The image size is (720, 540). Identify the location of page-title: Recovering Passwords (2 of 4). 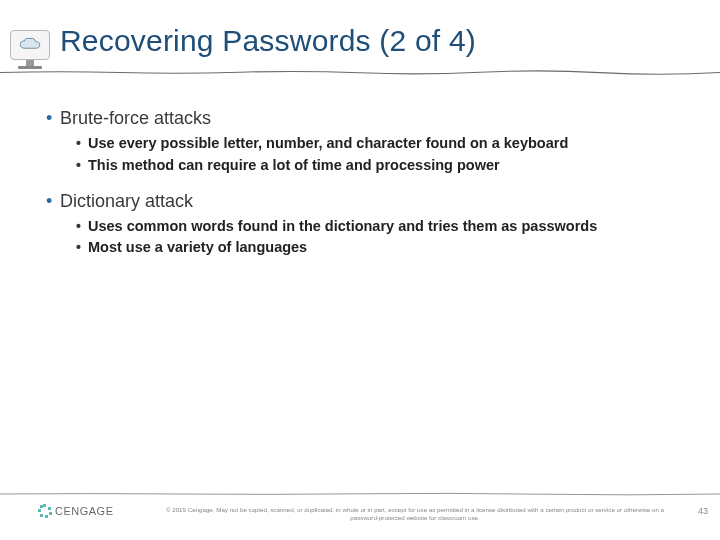
(390, 29).